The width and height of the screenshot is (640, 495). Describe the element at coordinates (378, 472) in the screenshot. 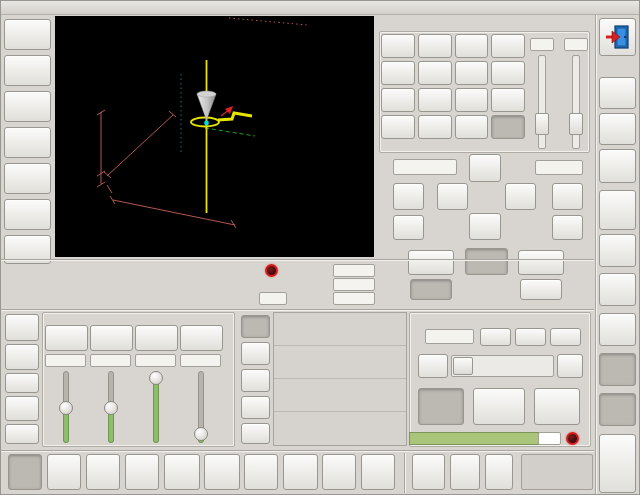

I see `tab-file` at that location.